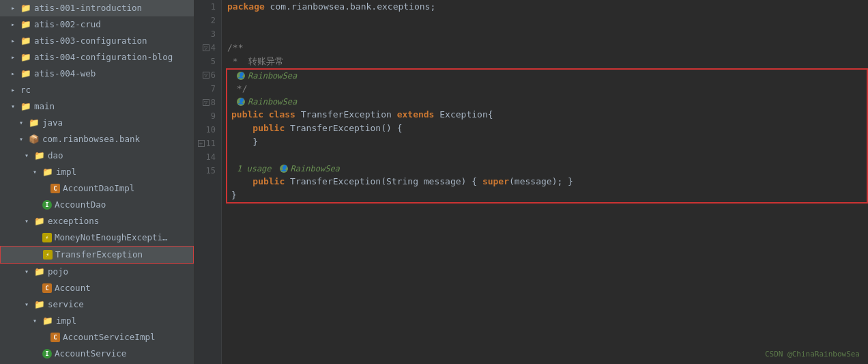 This screenshot has width=868, height=364. I want to click on sidebar-item-label: AccountServiceImpl, so click(109, 337).